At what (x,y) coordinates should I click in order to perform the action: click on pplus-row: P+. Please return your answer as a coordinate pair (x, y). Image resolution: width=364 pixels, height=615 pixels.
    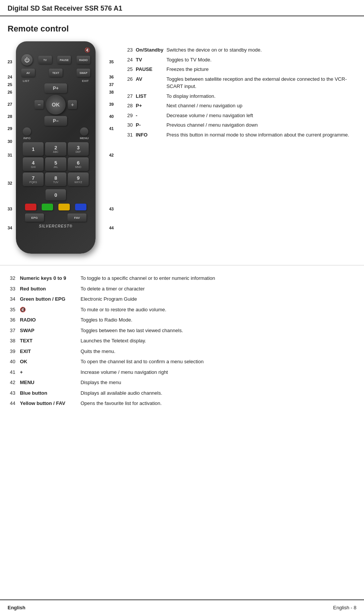
    Looking at the image, I should click on (56, 88).